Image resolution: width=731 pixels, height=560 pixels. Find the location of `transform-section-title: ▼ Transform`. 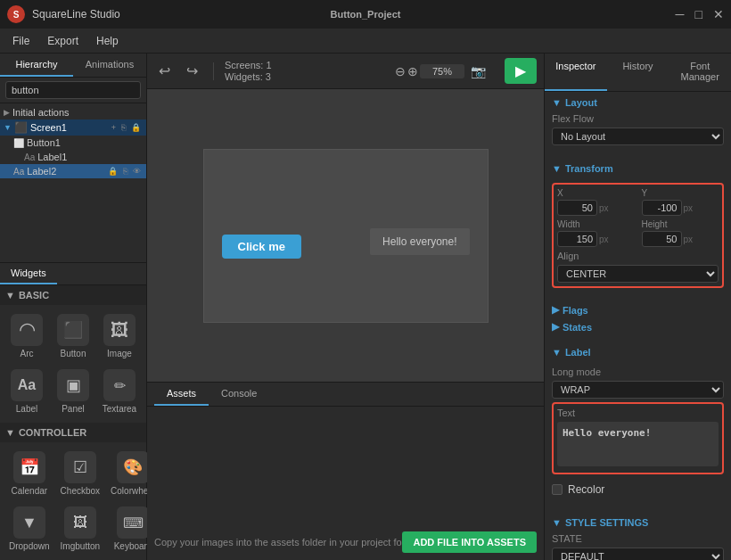

transform-section-title: ▼ Transform is located at coordinates (638, 168).